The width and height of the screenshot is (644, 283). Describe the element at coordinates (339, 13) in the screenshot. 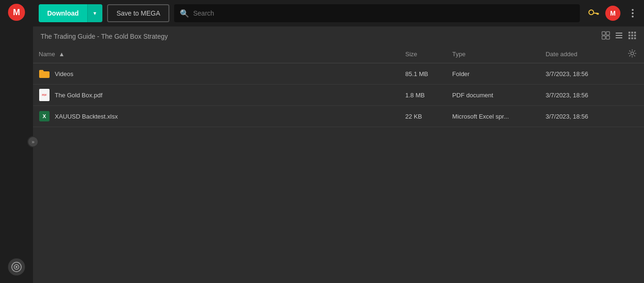

I see `topbar: Download ▾ Save to MEGA 🔍 M` at that location.